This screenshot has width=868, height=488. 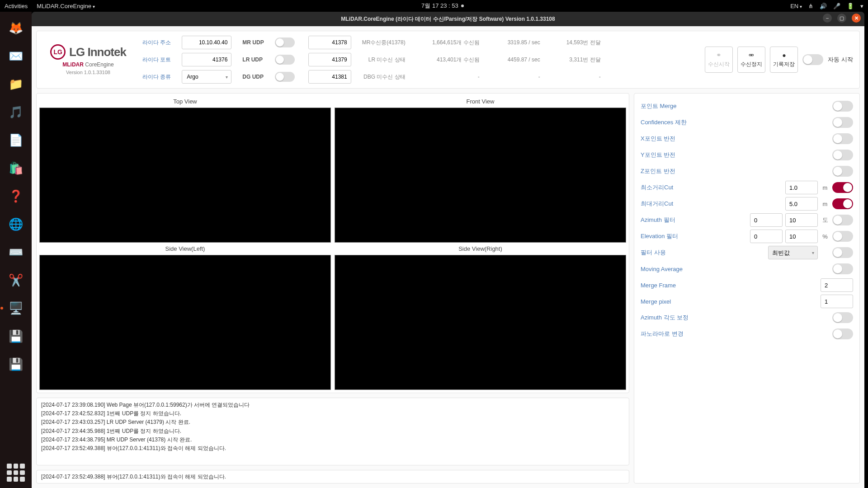 I want to click on az-angle-toggle, so click(x=843, y=318).